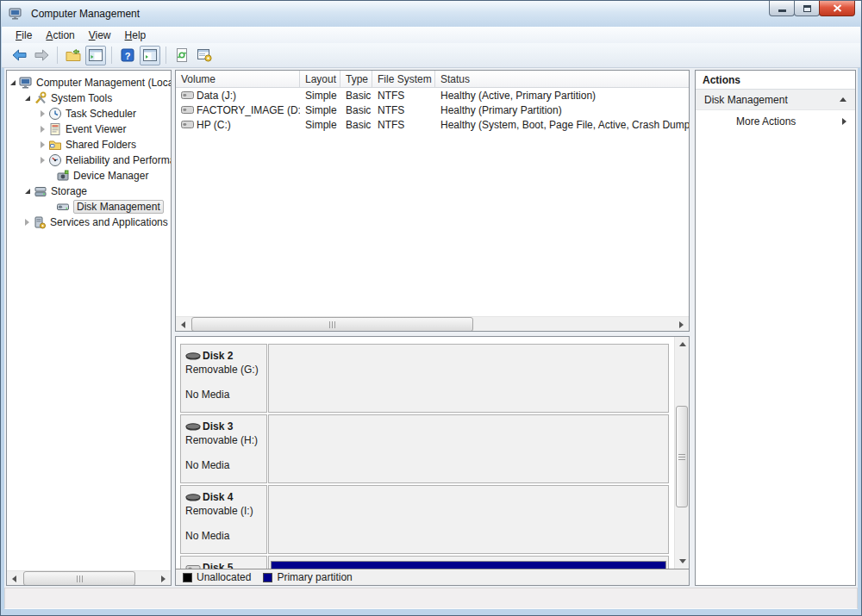 This screenshot has width=862, height=616. I want to click on task-scheduler-icon, so click(55, 114).